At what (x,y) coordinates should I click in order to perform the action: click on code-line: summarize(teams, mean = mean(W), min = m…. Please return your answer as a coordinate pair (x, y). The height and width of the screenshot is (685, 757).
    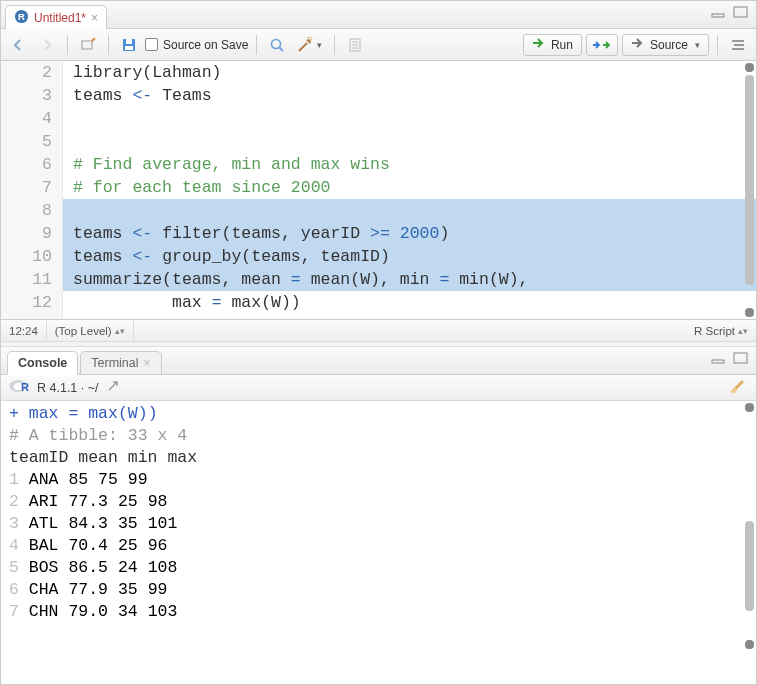
    Looking at the image, I should click on (410, 280).